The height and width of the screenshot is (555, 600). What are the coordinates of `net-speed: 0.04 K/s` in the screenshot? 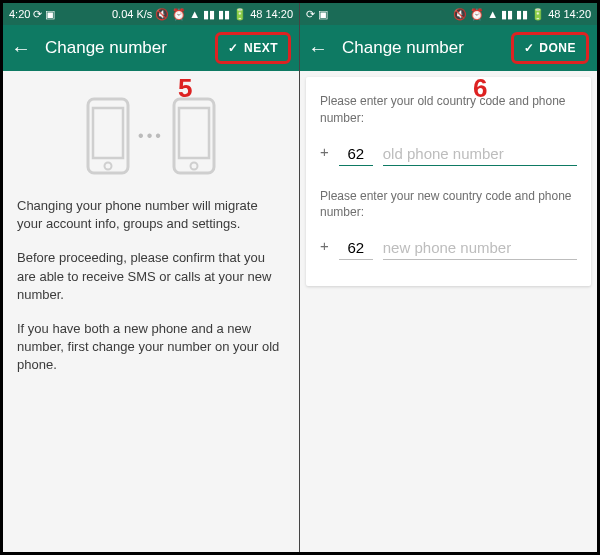 It's located at (132, 14).